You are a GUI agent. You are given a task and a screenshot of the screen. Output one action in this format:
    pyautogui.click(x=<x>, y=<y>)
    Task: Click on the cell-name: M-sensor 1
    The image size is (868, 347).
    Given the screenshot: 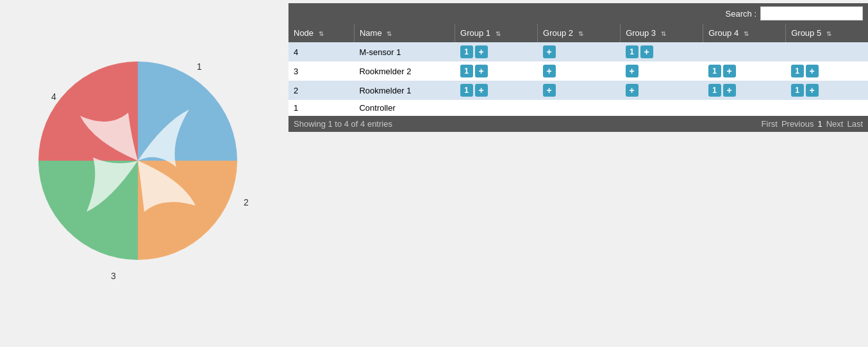 What is the action you would take?
    pyautogui.click(x=404, y=52)
    